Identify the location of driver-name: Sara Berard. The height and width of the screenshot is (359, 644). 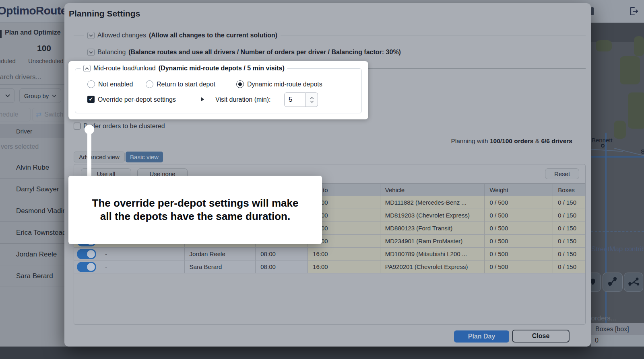
(35, 276).